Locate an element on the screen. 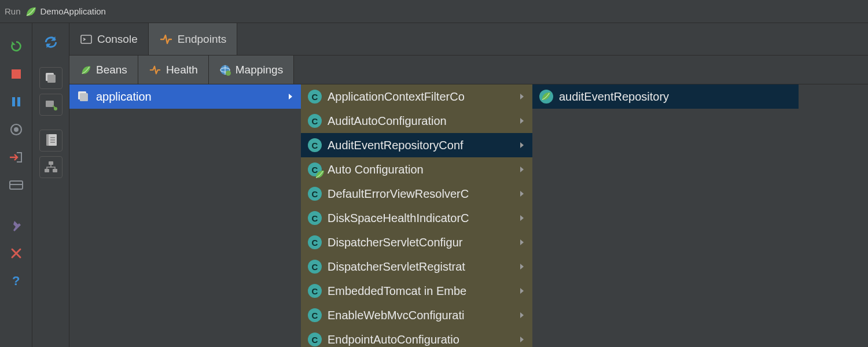  run-panel-header: Run DemoApplication is located at coordinates (434, 12).